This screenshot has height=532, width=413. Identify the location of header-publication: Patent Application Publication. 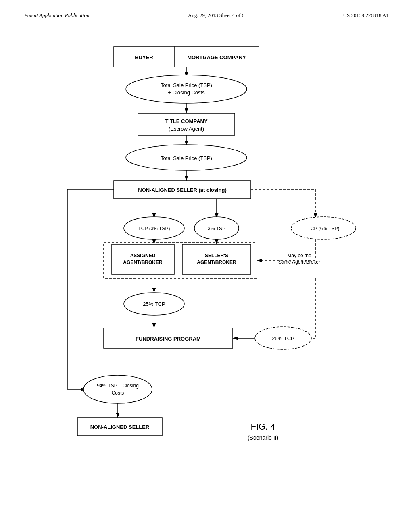
(57, 15).